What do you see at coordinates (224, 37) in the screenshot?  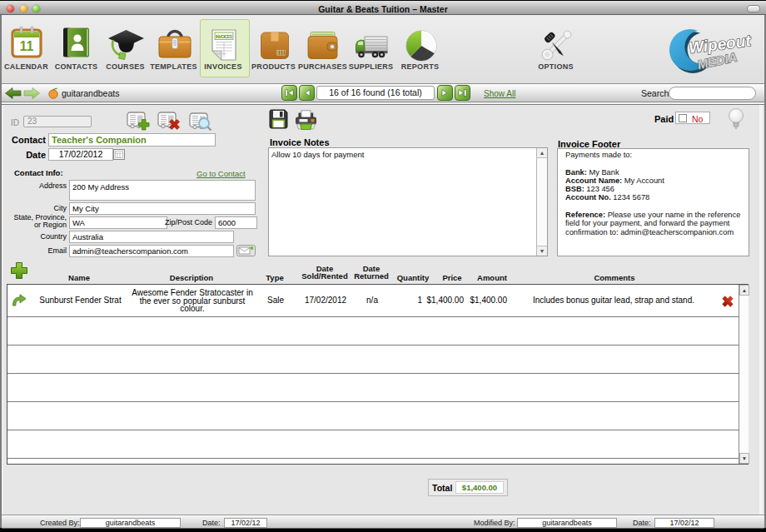 I see `svg-text: INVOICES` at bounding box center [224, 37].